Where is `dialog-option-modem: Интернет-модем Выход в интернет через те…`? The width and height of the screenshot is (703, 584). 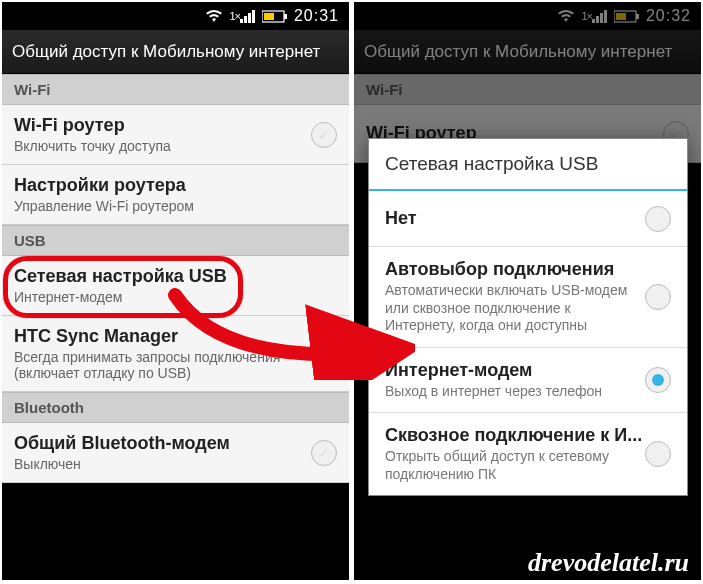 dialog-option-modem: Интернет-модем Выход в интернет через те… is located at coordinates (528, 381).